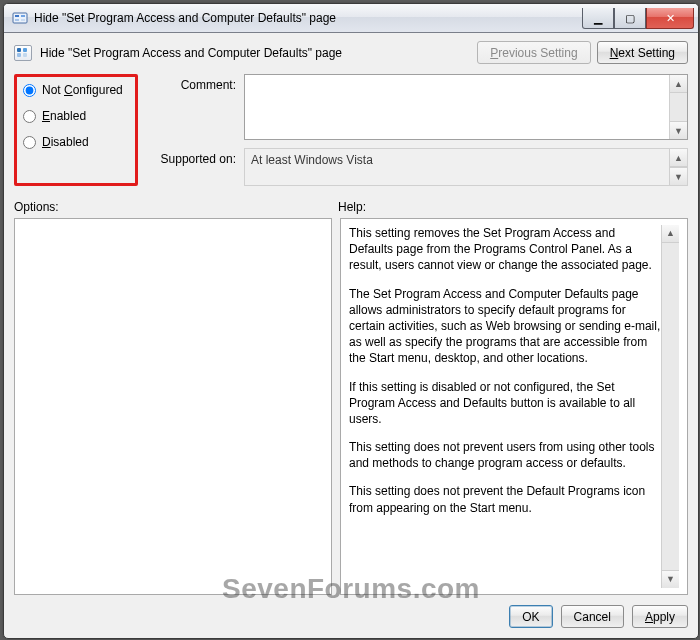 Image resolution: width=700 pixels, height=640 pixels. I want to click on maximize-icon: ▢, so click(630, 18).